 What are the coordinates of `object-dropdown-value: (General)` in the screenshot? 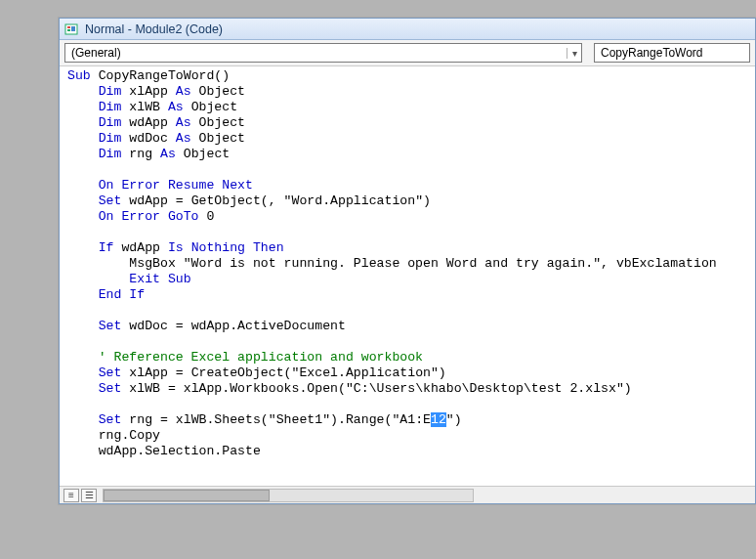 It's located at (96, 53).